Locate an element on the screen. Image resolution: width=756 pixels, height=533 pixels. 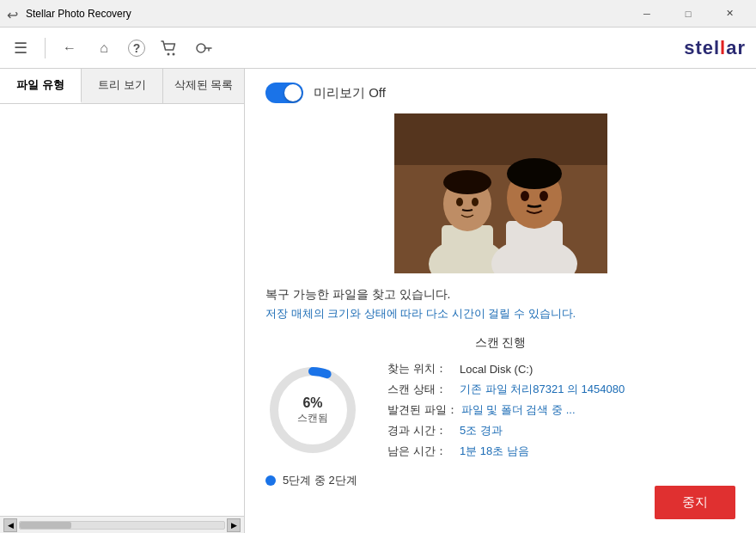
logo-text: stellar is located at coordinates (715, 48).